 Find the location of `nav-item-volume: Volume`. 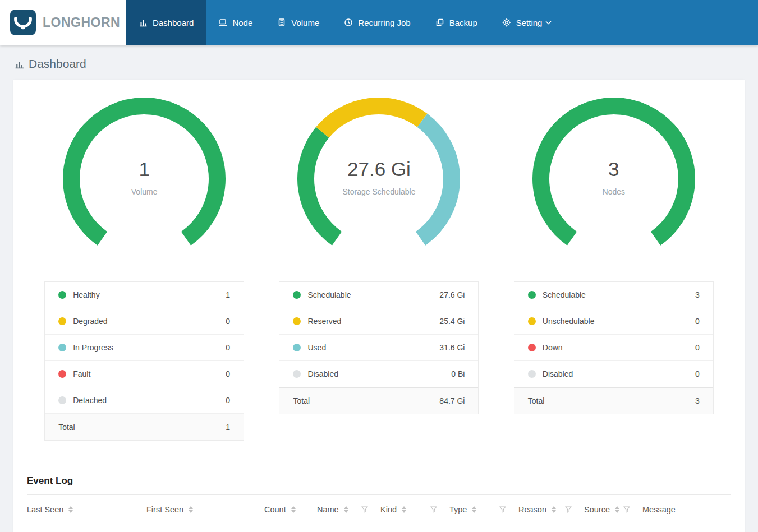

nav-item-volume: Volume is located at coordinates (298, 22).